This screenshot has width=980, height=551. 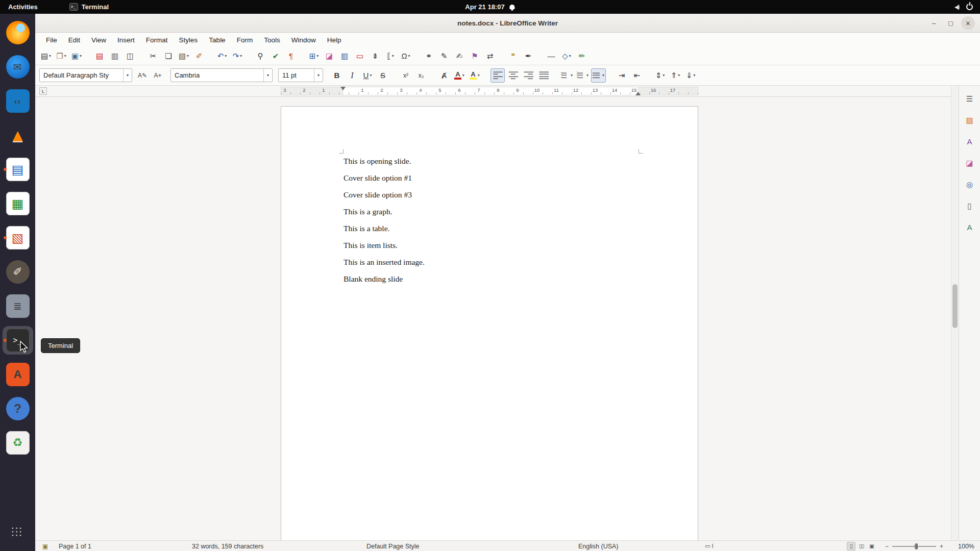 What do you see at coordinates (544, 76) in the screenshot?
I see `justify-button: ▬▬▬▬ ▬▬▬▬ ▬▬▬▬ ▬▬▬▬` at bounding box center [544, 76].